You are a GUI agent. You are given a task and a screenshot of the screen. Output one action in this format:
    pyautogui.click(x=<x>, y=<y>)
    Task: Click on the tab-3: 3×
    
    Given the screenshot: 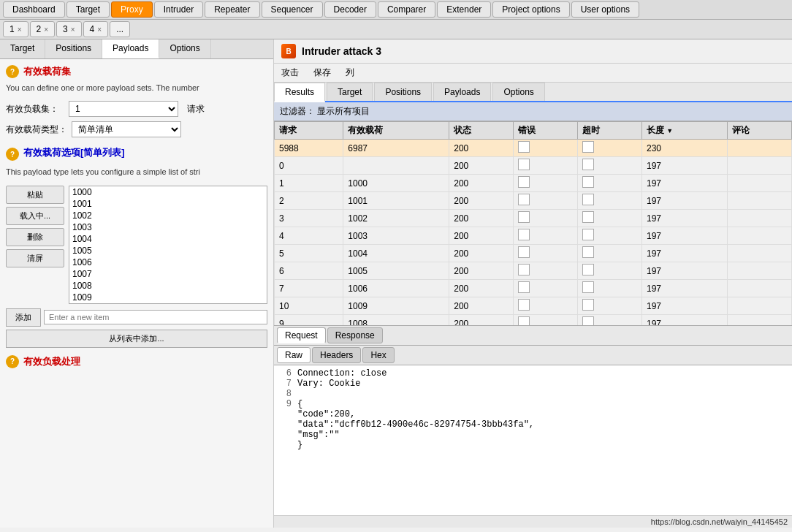 What is the action you would take?
    pyautogui.click(x=69, y=29)
    